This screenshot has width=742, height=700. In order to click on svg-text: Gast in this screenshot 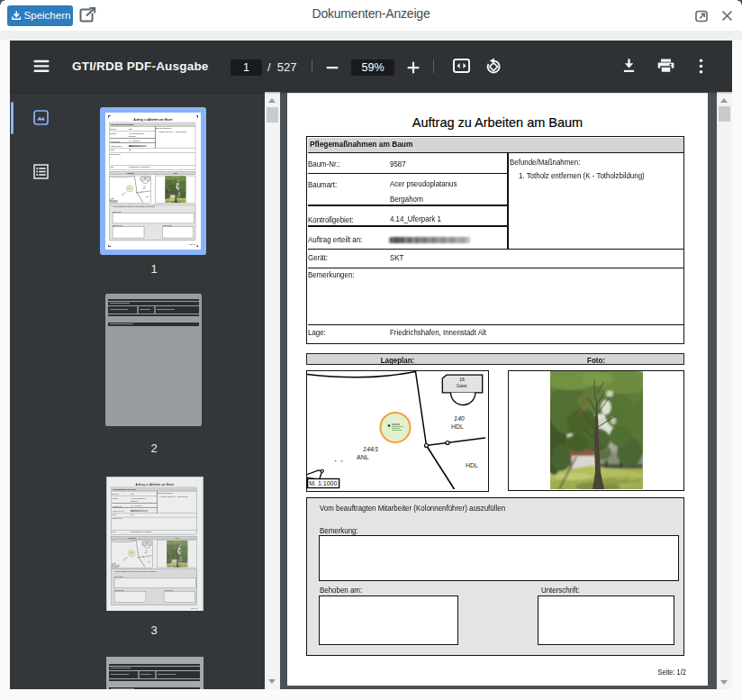, I will do `click(462, 386)`.